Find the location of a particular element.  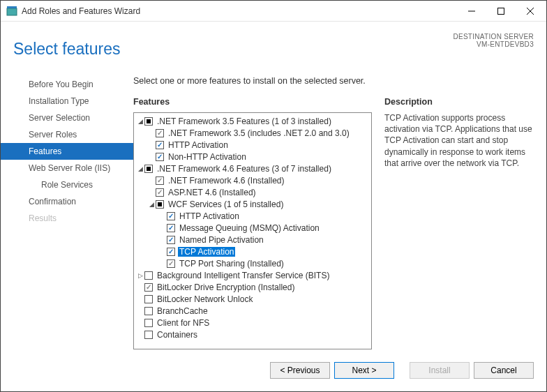

tree-row: .NET Framework 4.6 (Installed) is located at coordinates (254, 180).